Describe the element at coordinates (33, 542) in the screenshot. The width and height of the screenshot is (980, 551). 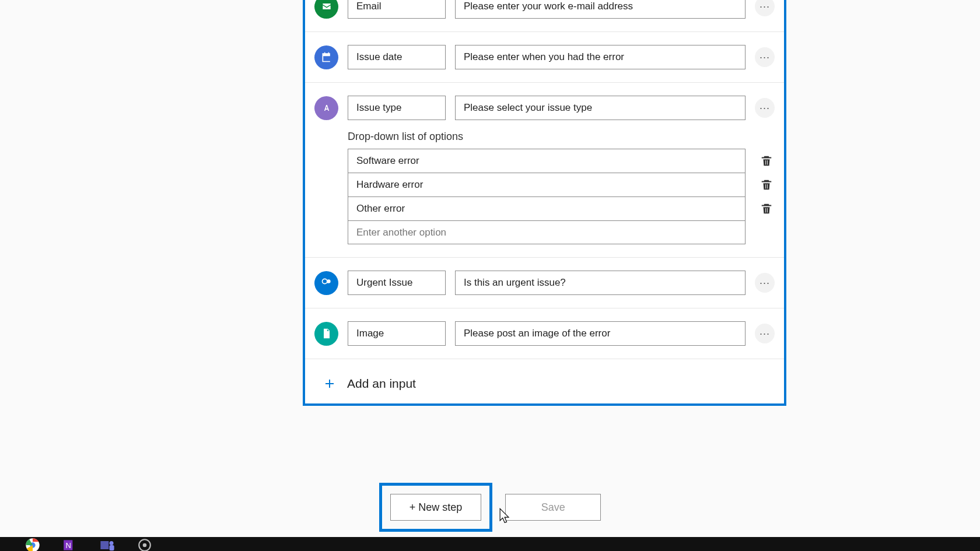
I see `taskbar-chrome-icon` at that location.